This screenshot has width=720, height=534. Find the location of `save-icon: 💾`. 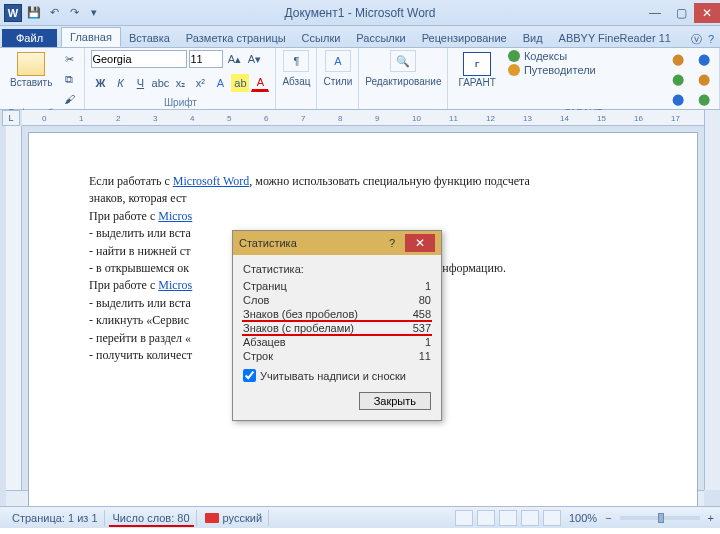

save-icon: 💾 is located at coordinates (34, 13).